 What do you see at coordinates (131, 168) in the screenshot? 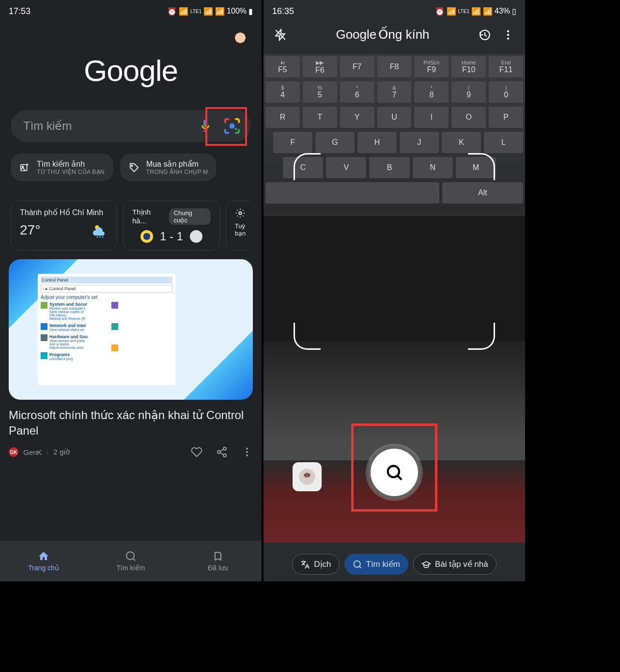
I see `suggestion-chips: Tìm kiếm ảnh TỪ THƯ VIỆN CỦA BẠN Mua sản…` at bounding box center [131, 168].